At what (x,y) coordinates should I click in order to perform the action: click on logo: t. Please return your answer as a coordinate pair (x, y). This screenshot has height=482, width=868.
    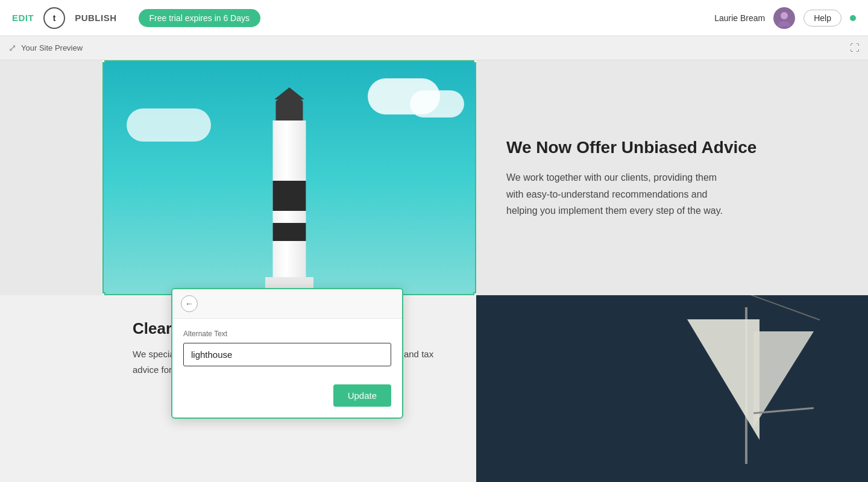
    Looking at the image, I should click on (54, 18).